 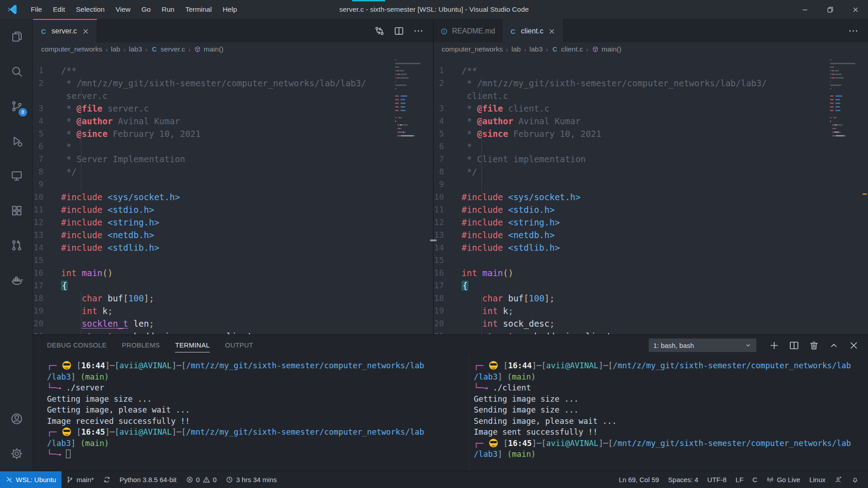 I want to click on status-remote: WSL: Ubuntu, so click(x=31, y=480).